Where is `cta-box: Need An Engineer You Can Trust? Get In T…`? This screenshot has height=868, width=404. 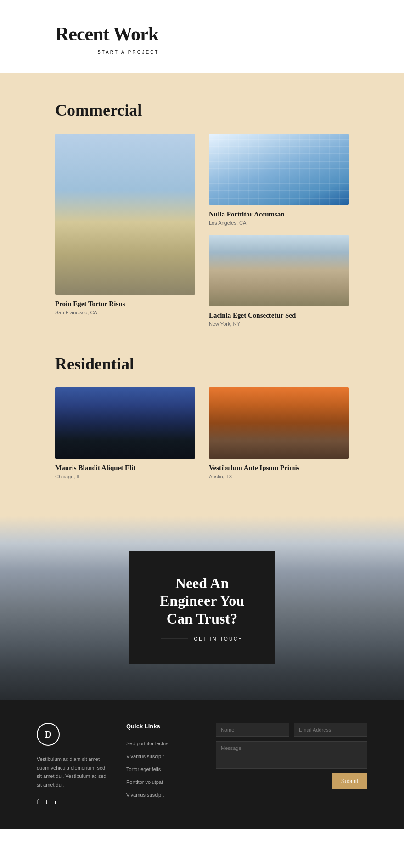 cta-box: Need An Engineer You Can Trust? Get In T… is located at coordinates (202, 608).